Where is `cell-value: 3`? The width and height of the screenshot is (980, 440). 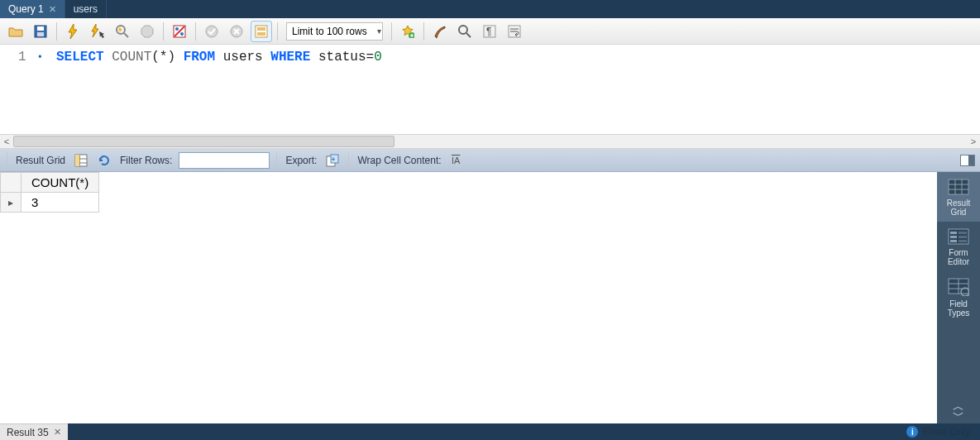 cell-value: 3 is located at coordinates (60, 203).